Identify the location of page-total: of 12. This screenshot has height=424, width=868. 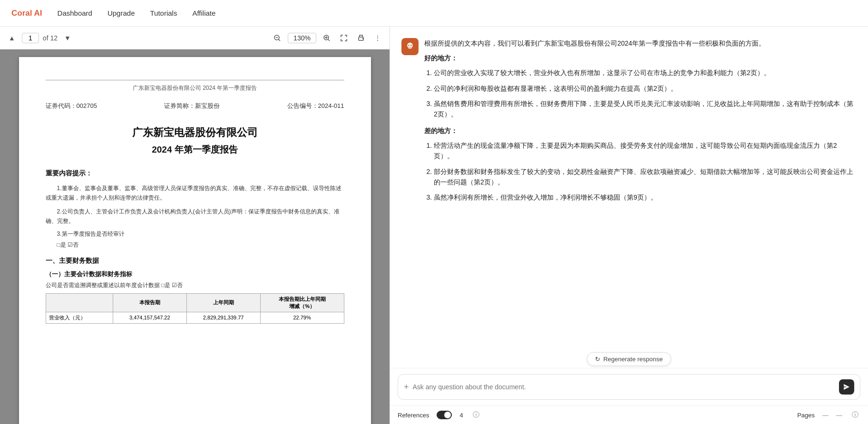
(50, 38).